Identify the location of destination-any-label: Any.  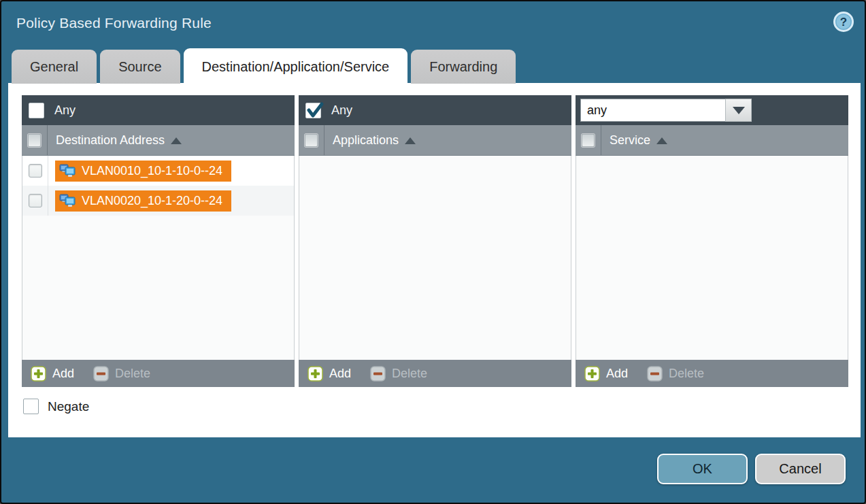
(65, 110).